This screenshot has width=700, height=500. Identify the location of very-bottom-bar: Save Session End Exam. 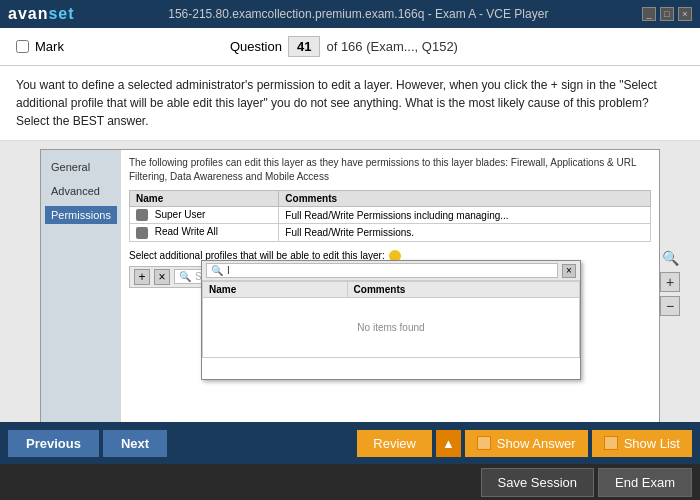
(350, 482).